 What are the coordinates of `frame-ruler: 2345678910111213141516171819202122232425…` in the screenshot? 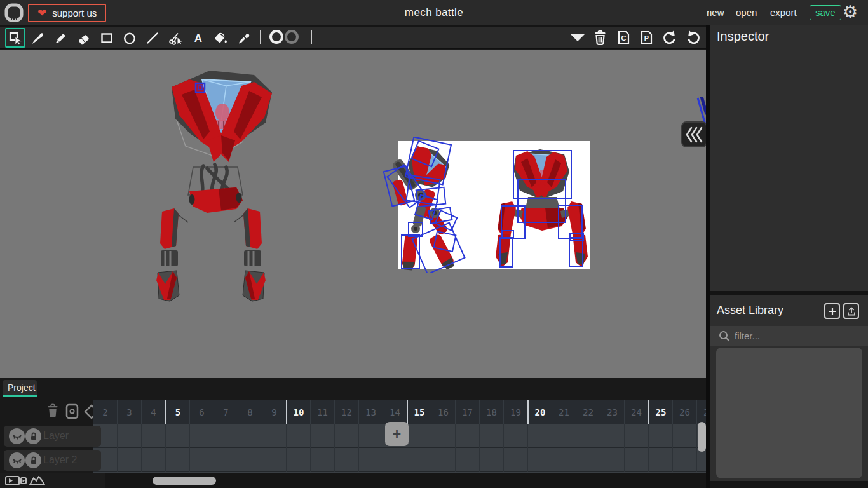 It's located at (400, 412).